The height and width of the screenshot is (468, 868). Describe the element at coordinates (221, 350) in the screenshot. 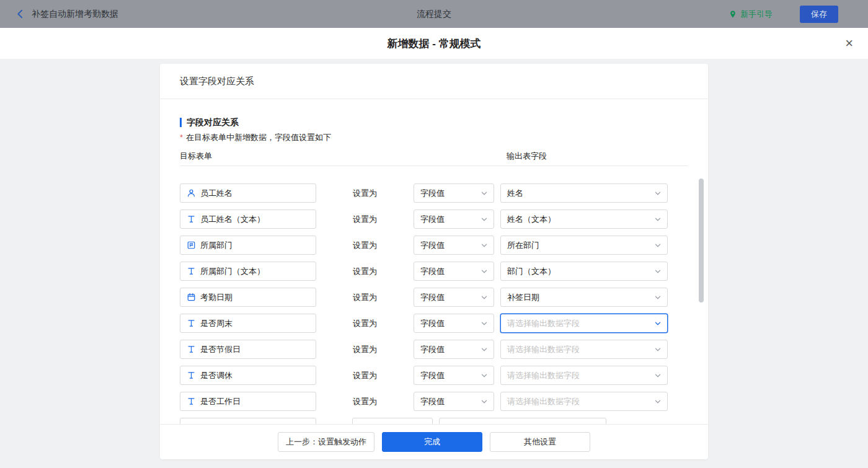

I see `target-field-label: 是否节假日` at that location.